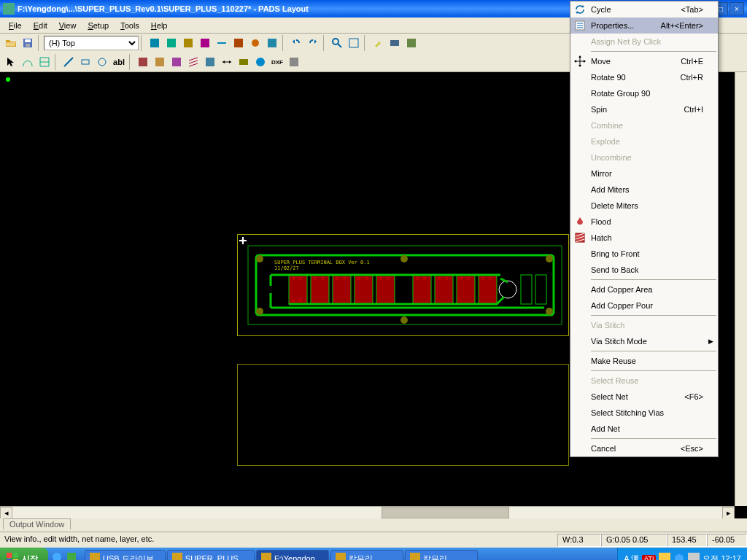  I want to click on ql-ie-icon, so click(58, 556).